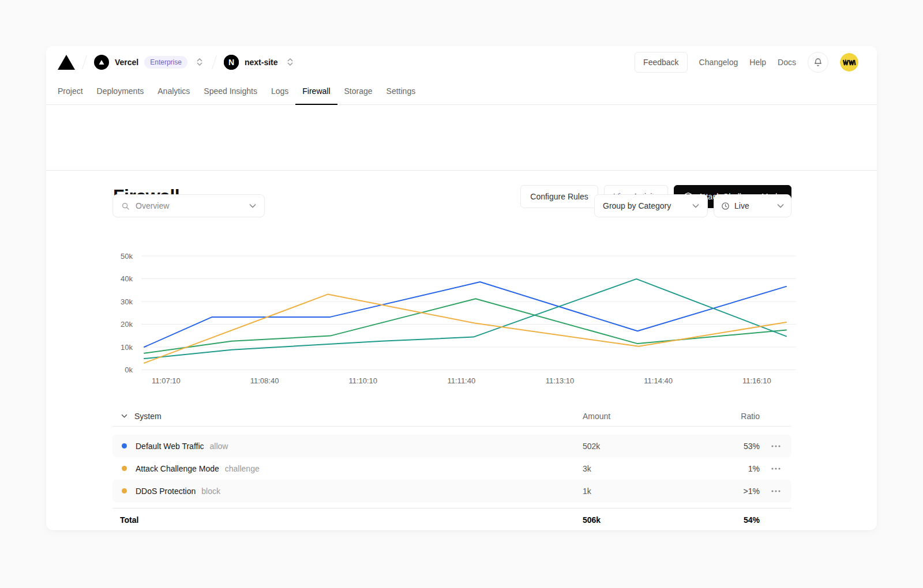 This screenshot has height=588, width=923. Describe the element at coordinates (231, 62) in the screenshot. I see `svg-text: N` at that location.